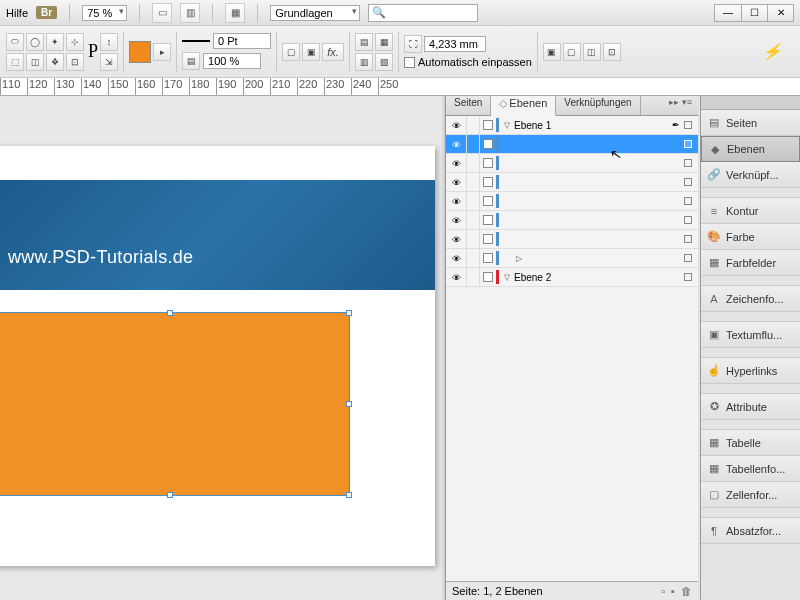 This screenshot has width=800, height=600. I want to click on autofit-checkbox: Automatisch einpassen, so click(468, 62).